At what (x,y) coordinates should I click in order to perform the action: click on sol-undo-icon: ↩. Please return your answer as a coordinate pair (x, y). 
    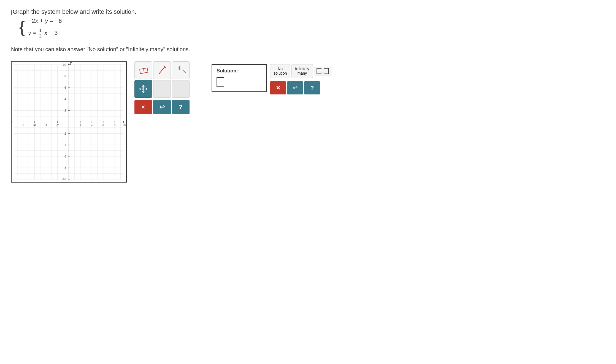
    Looking at the image, I should click on (295, 88).